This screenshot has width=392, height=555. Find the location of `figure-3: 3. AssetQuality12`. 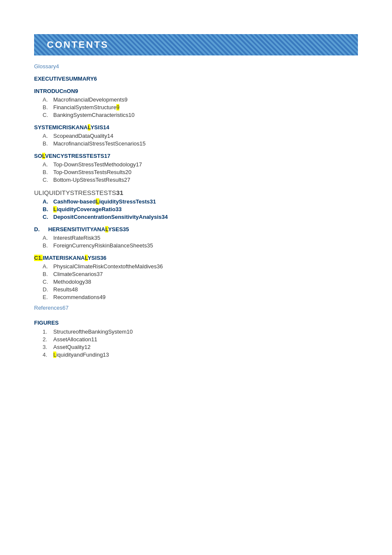

figure-3: 3. AssetQuality12 is located at coordinates (200, 347).